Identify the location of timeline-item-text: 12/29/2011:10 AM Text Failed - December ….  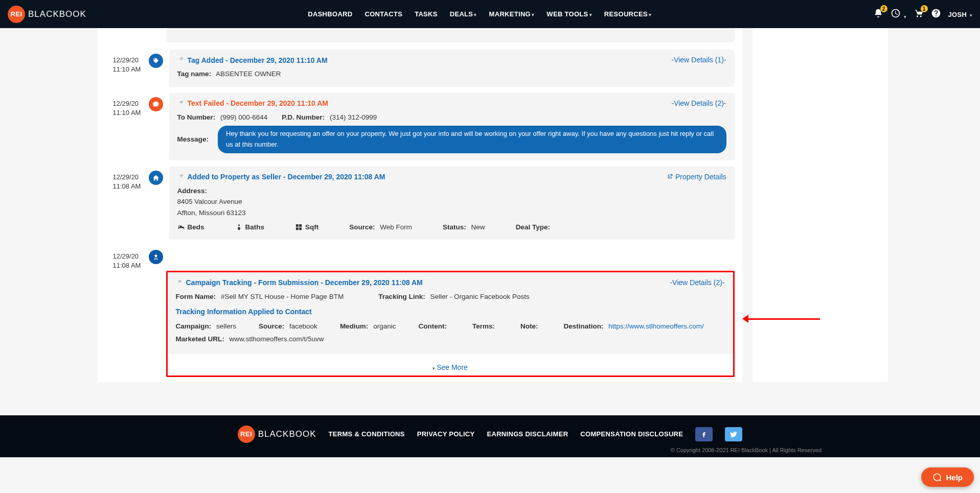
(420, 127).